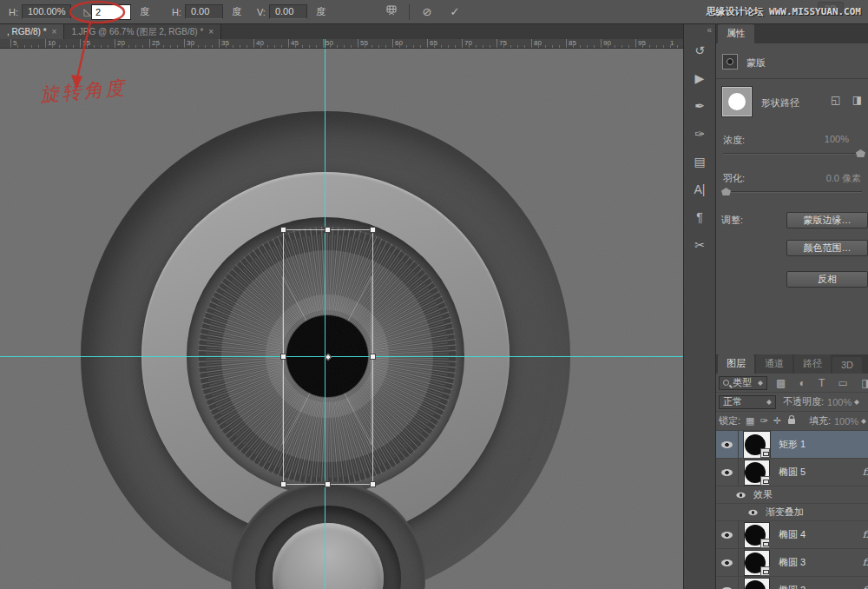  What do you see at coordinates (700, 78) in the screenshot?
I see `actions-panel-icon: ▶` at bounding box center [700, 78].